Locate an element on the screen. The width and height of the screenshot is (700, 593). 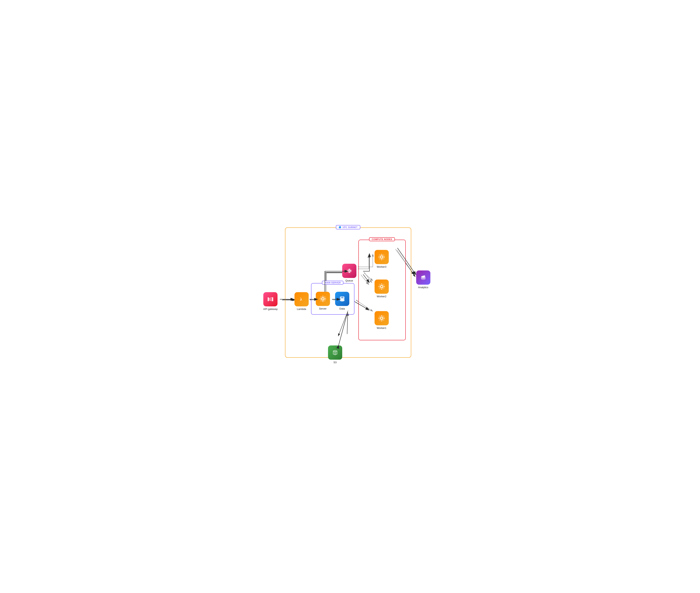
data-node: Data is located at coordinates (342, 301).